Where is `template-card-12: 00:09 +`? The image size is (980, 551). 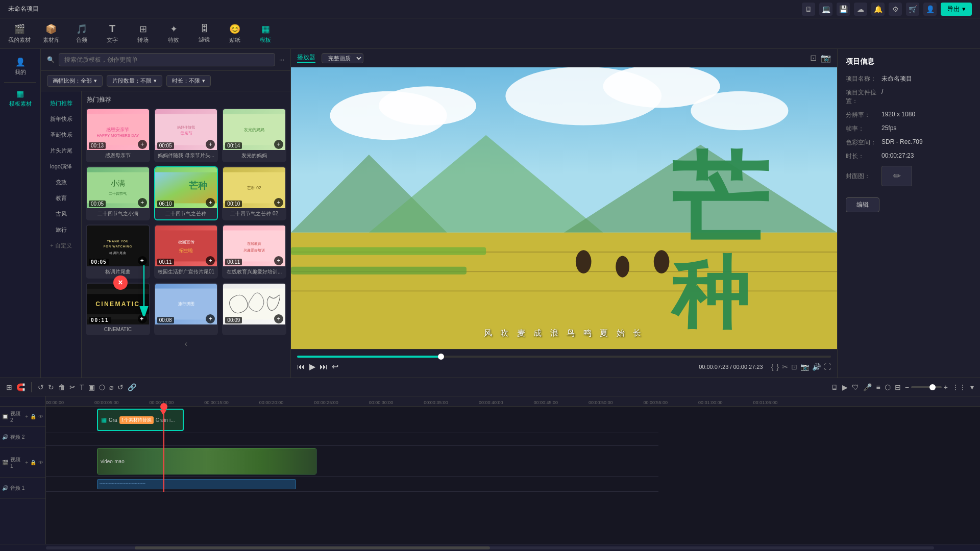
template-card-12: 00:09 + is located at coordinates (254, 309).